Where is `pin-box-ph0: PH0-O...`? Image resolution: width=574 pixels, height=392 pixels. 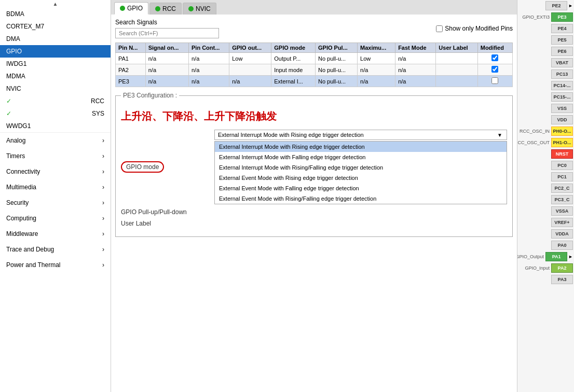 pin-box-ph0: PH0-O... is located at coordinates (562, 131).